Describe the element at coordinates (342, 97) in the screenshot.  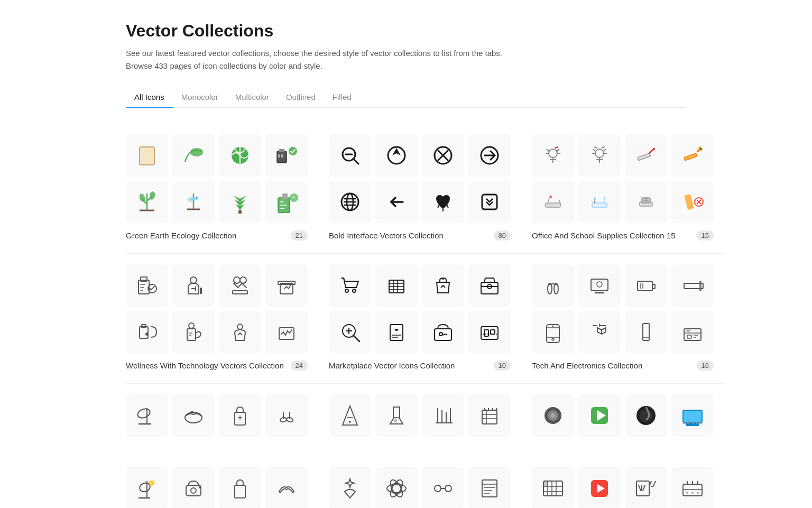
I see `tab-filled: Filled` at that location.